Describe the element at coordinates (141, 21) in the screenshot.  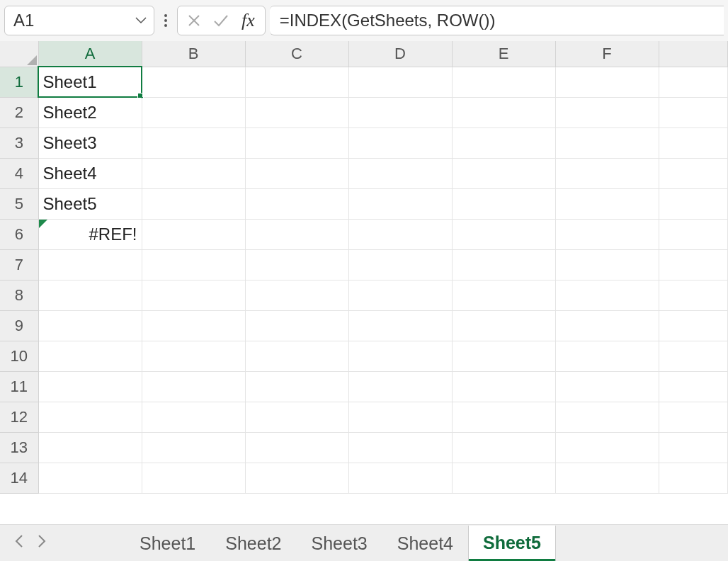
I see `chevron-down-icon` at that location.